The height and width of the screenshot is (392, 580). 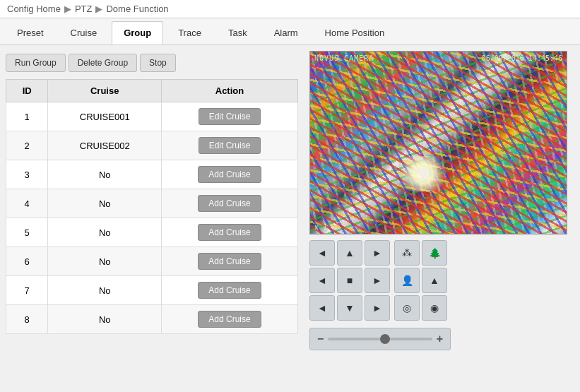 I want to click on ptz-controls: ◄ ▲ ► ◄ ■ ► ◄ ▼ ► ⁂ 🌲 👤 ▲ ◎ ◉, so click(x=442, y=280).